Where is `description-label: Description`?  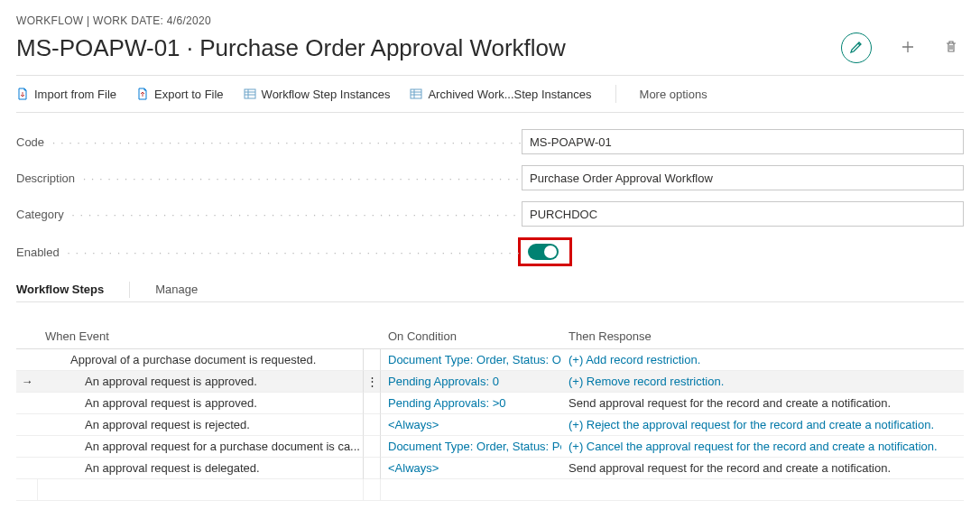 description-label: Description is located at coordinates (269, 179).